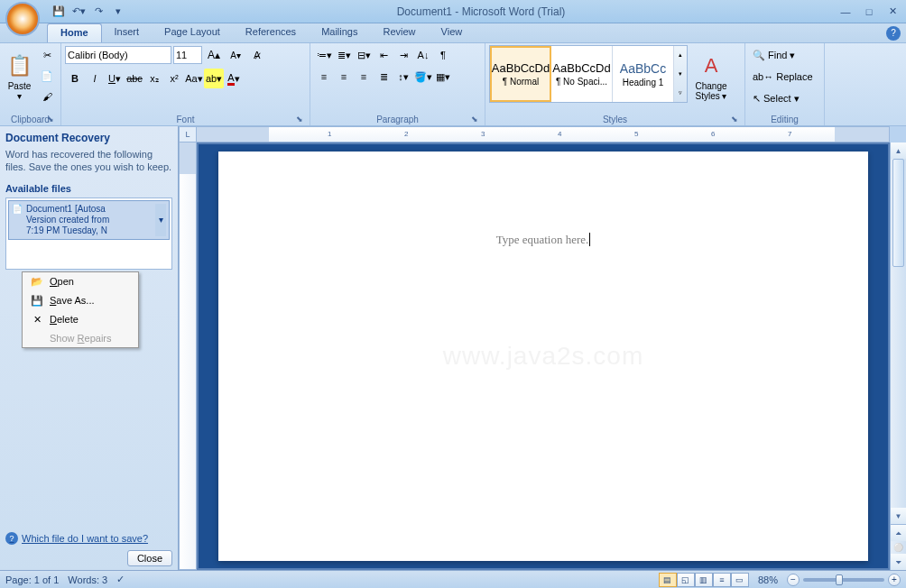 This screenshot has height=588, width=906. What do you see at coordinates (32, 580) in the screenshot?
I see `page-status: Page: 1 of 1` at bounding box center [32, 580].